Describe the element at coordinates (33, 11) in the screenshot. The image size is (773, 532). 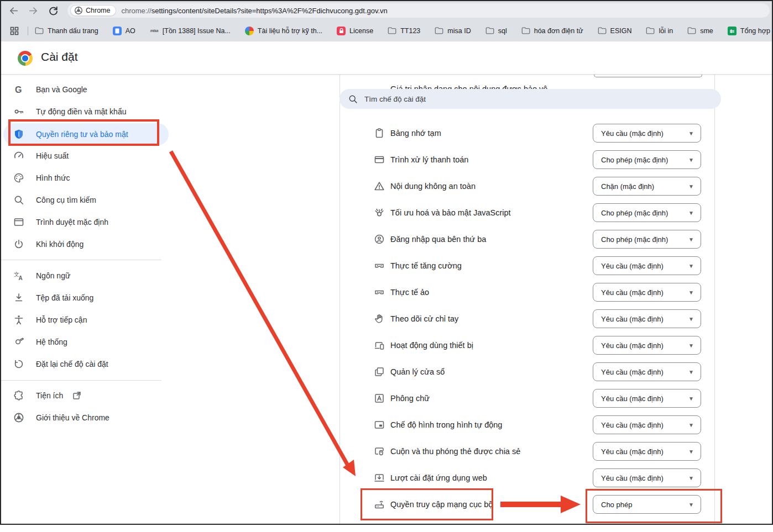
I see `forward-arrow-icon` at that location.